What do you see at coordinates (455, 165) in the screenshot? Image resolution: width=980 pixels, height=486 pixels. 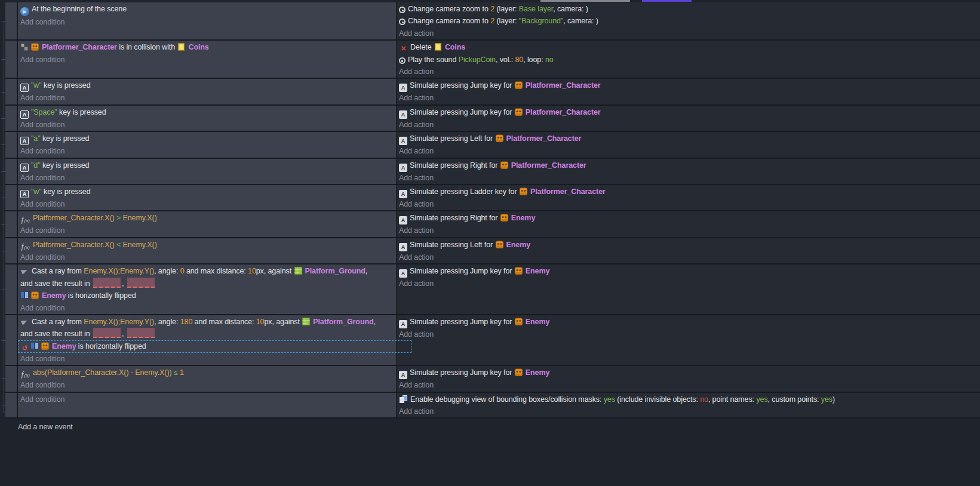 I see `text-segment: Simulate pressing Right for` at bounding box center [455, 165].